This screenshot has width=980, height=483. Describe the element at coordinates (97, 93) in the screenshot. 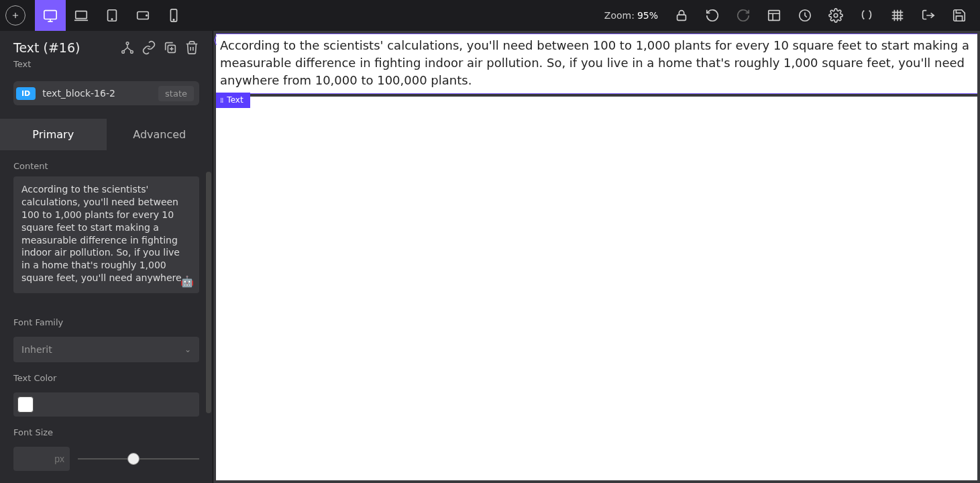

I see `element-id: text_block-16-2` at that location.